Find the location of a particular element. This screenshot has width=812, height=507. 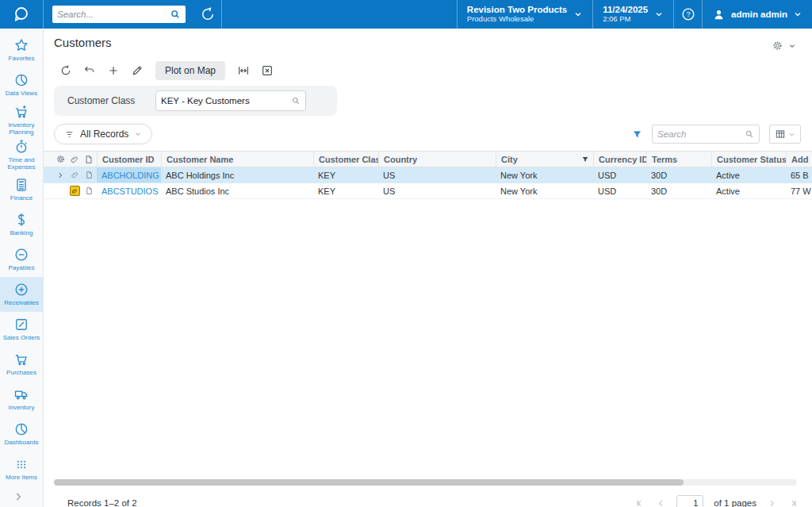

files-attached-icon is located at coordinates (75, 190).